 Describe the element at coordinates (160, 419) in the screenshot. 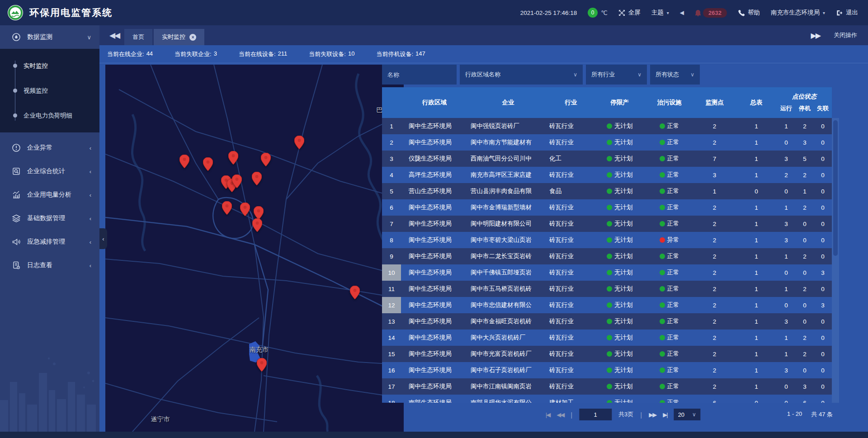

I see `city-label: 遂宁市` at that location.